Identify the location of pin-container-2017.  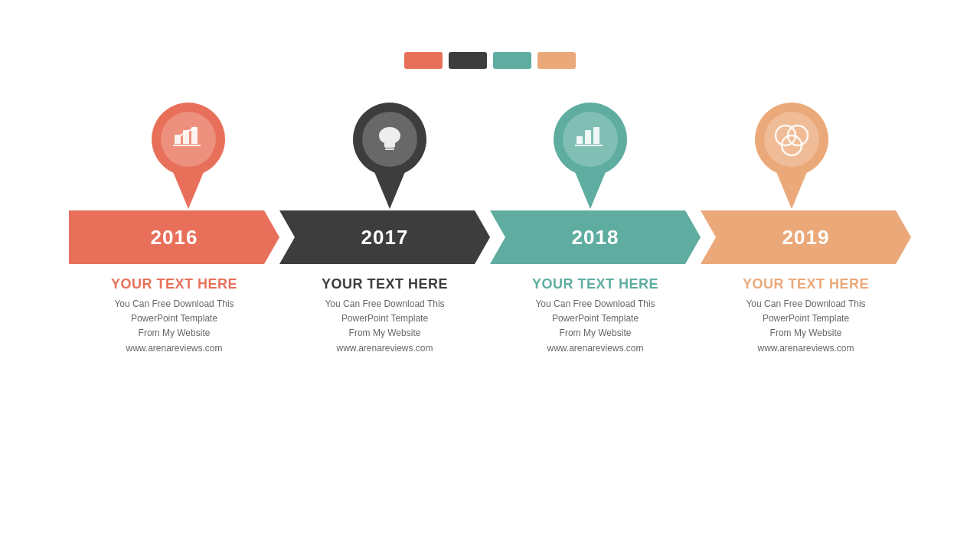
(390, 155).